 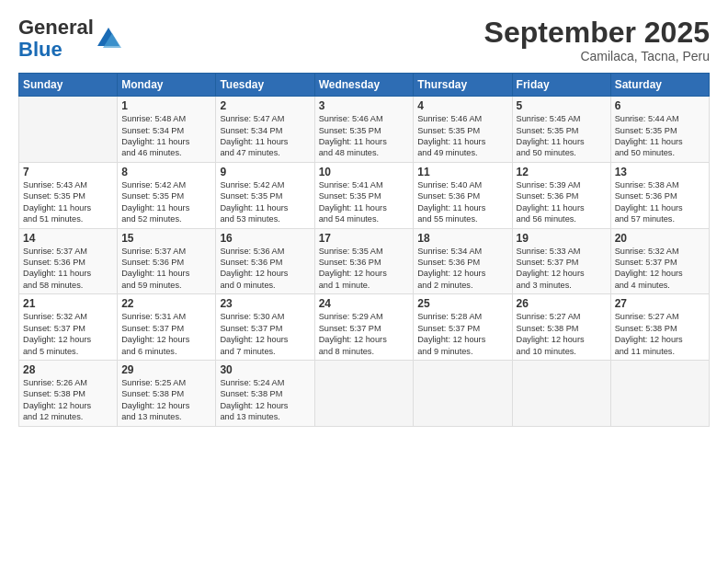 What do you see at coordinates (265, 85) in the screenshot?
I see `col-tuesday: Tuesday` at bounding box center [265, 85].